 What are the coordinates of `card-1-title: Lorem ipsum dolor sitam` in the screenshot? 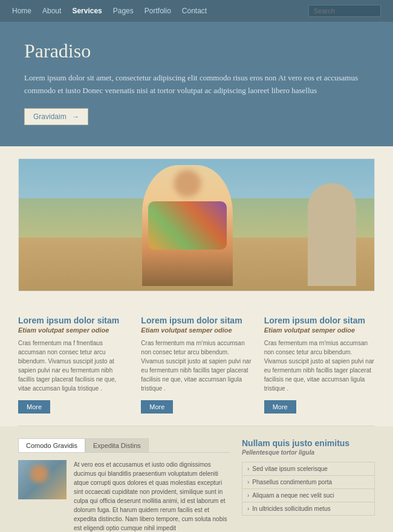 It's located at (74, 320).